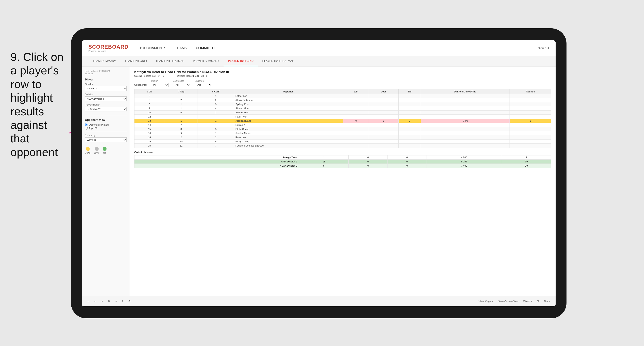  Describe the element at coordinates (95, 301) in the screenshot. I see `toolbar-redo1: ↩` at that location.